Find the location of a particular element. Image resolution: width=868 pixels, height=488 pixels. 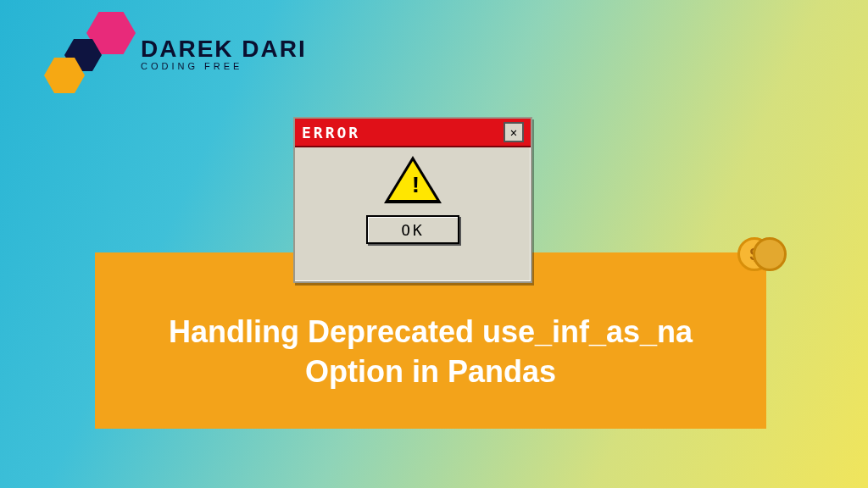

close-button: ✕ is located at coordinates (514, 132).